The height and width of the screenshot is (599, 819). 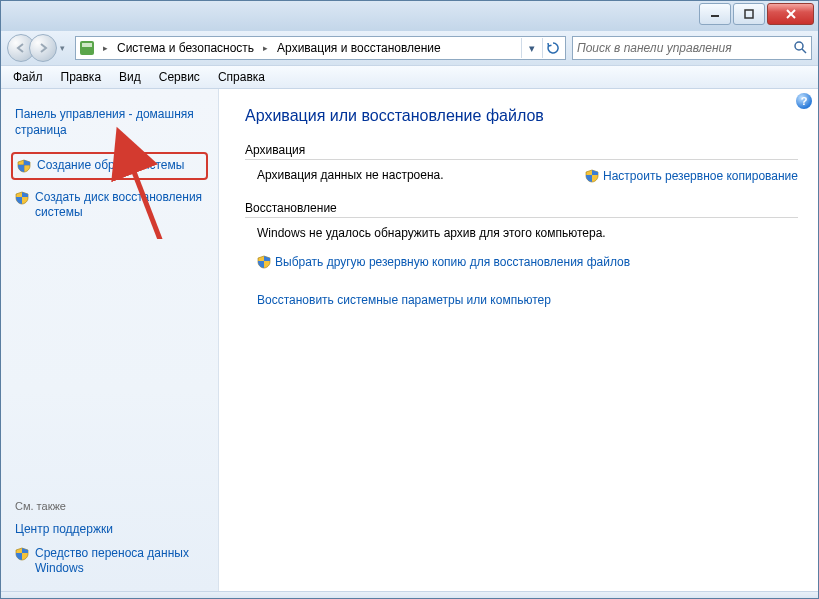 I want to click on menu-help: Справка, so click(x=242, y=77).